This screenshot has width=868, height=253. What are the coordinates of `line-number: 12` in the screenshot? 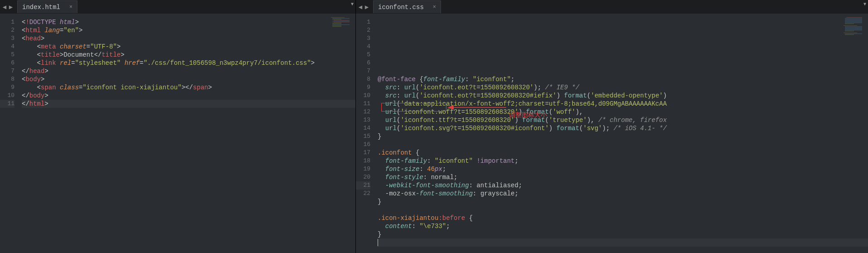 It's located at (363, 112).